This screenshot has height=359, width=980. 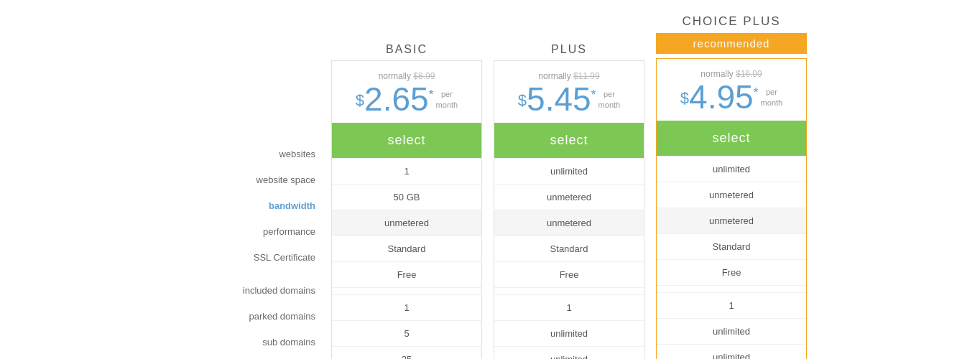 What do you see at coordinates (569, 92) in the screenshot?
I see `pricing-area-plus: normally $11.99$5.45*permonth` at bounding box center [569, 92].